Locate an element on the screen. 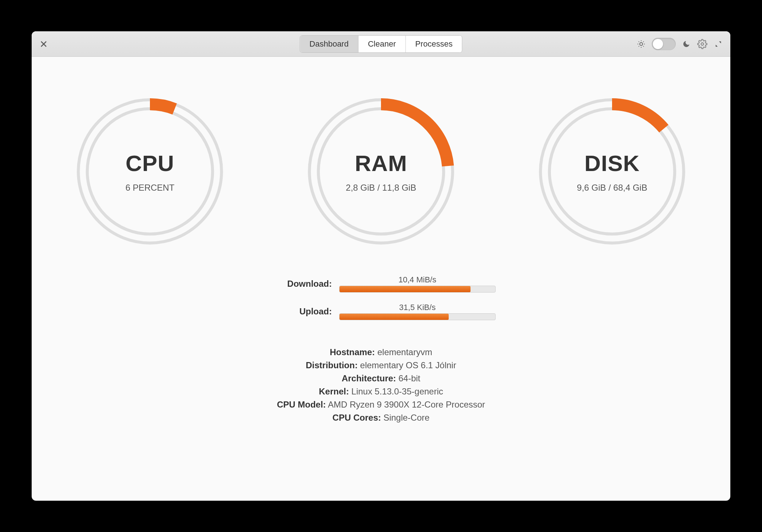 This screenshot has width=762, height=532. close-button is located at coordinates (44, 44).